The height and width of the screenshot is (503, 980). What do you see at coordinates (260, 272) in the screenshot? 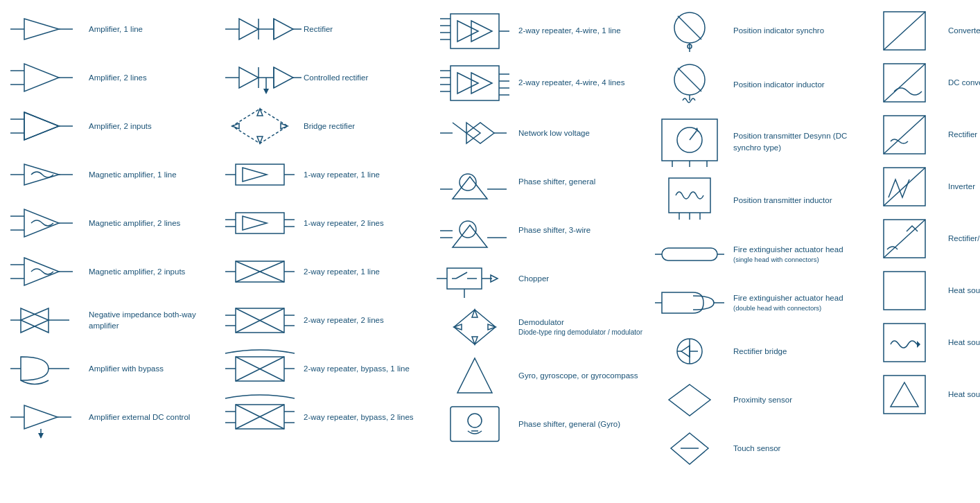
I see `symbol-rep3` at bounding box center [260, 272].